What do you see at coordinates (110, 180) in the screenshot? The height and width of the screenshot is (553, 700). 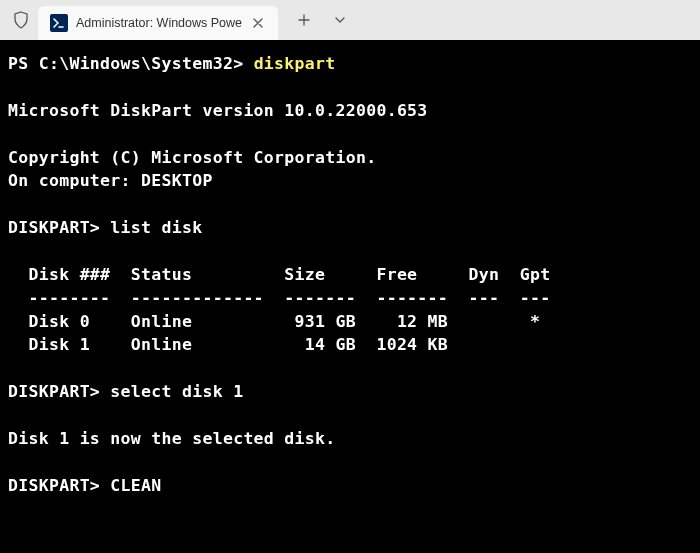 I see `computer-line: On computer: DESKTOP` at bounding box center [110, 180].